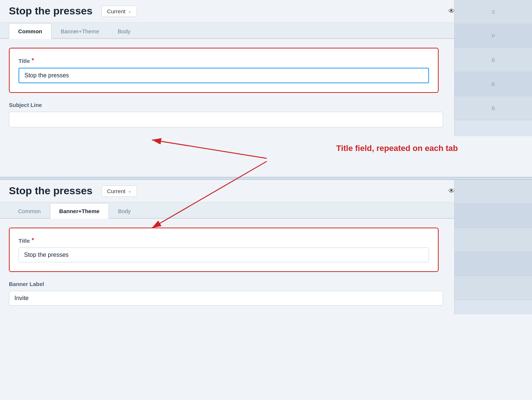 The image size is (532, 400). What do you see at coordinates (124, 211) in the screenshot?
I see `tab-body-bottom: Body` at bounding box center [124, 211].